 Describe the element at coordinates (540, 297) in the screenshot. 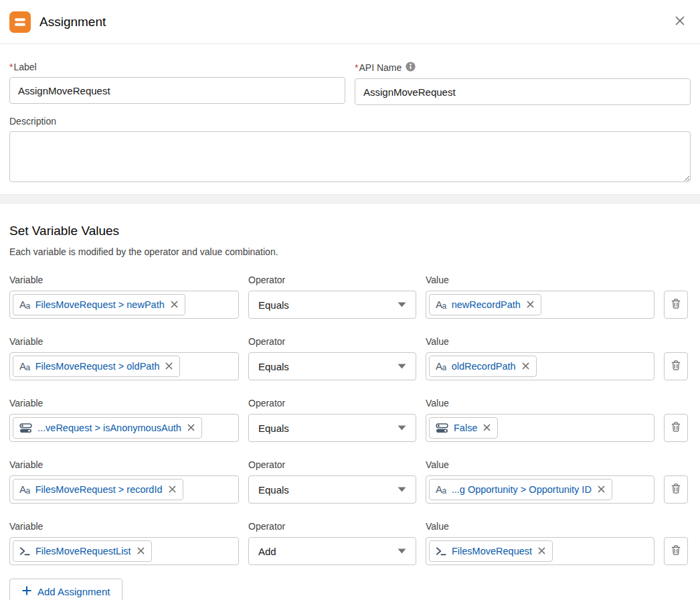

I see `value-column: Value Aa newRecordPath` at that location.